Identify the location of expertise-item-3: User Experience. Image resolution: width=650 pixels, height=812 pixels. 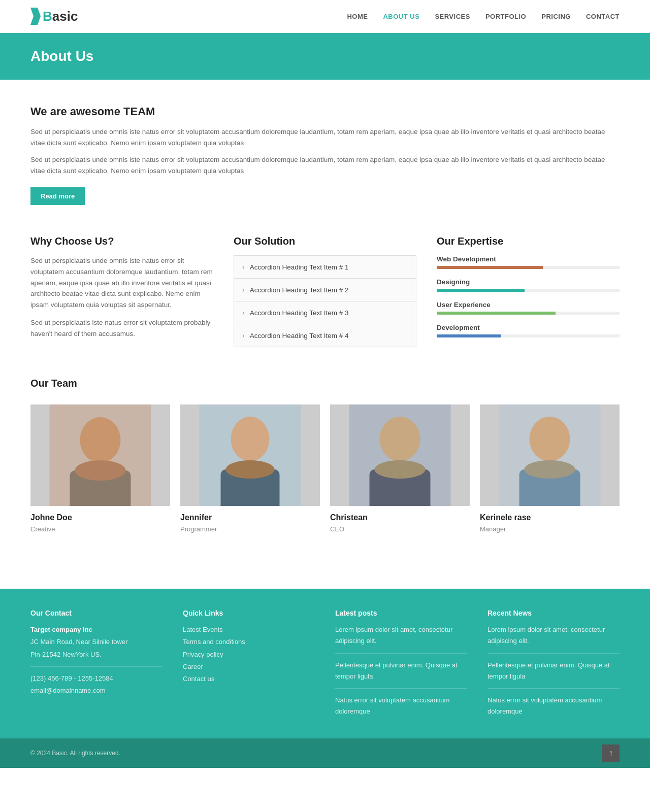
(528, 308).